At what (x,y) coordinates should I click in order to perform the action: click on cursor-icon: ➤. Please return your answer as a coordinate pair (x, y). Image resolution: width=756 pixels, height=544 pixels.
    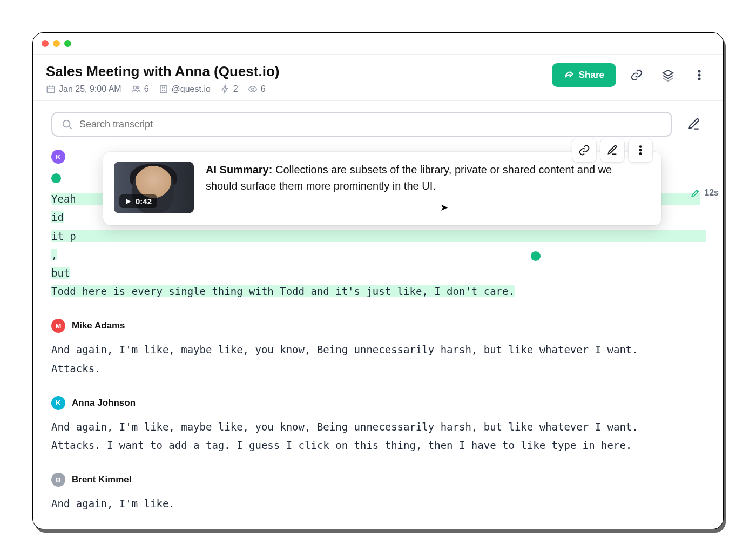
    Looking at the image, I should click on (444, 207).